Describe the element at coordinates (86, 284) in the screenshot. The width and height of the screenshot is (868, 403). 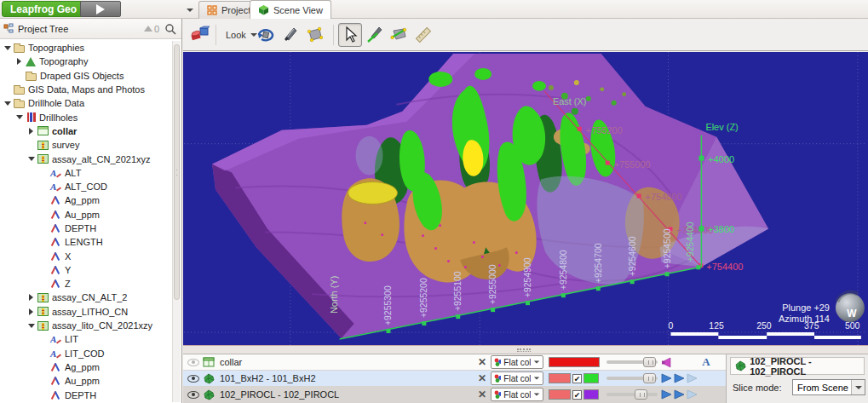
I see `tree-item-z: Z` at that location.